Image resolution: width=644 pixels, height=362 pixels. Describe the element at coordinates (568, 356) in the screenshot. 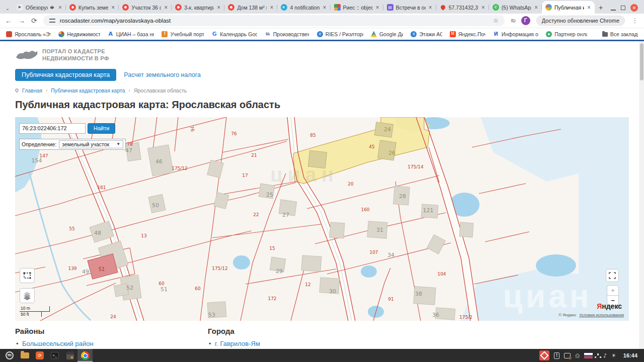

I see `wallet-tray-icon` at that location.